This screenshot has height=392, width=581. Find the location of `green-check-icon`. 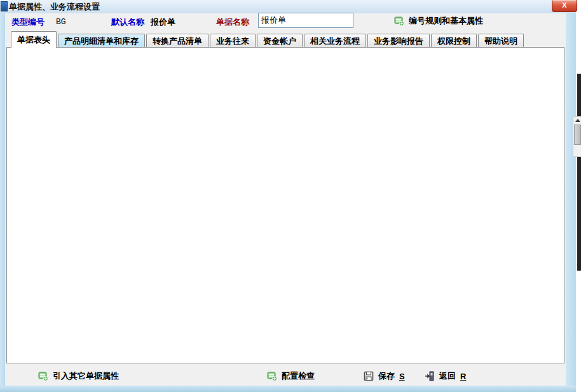

green-check-icon is located at coordinates (272, 376).